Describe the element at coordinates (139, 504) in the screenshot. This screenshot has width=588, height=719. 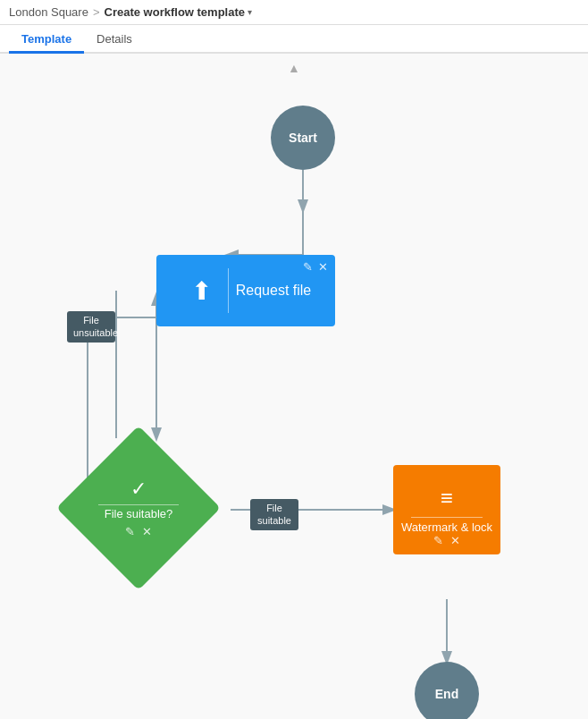
I see `decision-divider` at that location.